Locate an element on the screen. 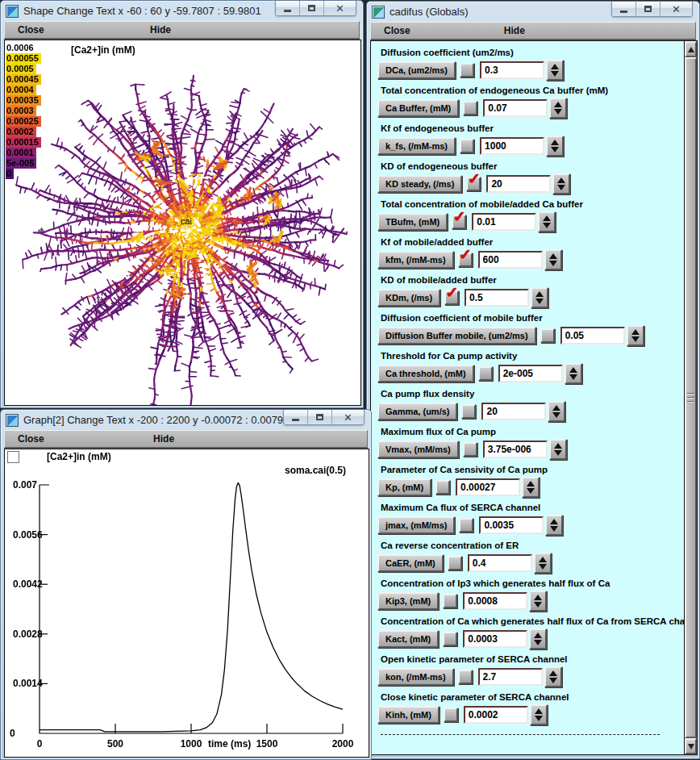  param-button: jmax, (mM/ms) is located at coordinates (416, 525).